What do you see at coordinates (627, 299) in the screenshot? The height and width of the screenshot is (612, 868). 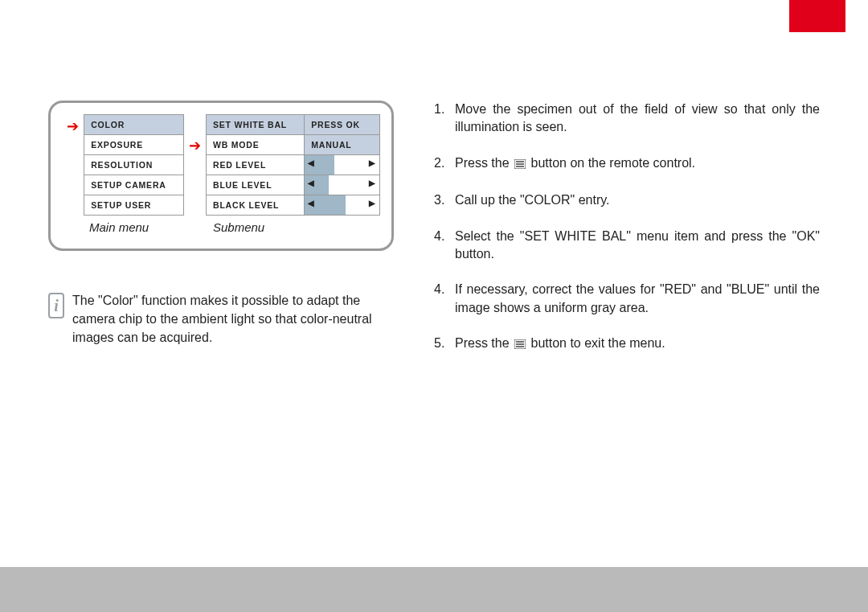 I see `step-item: 4.If necessary, correct the values for "…` at bounding box center [627, 299].